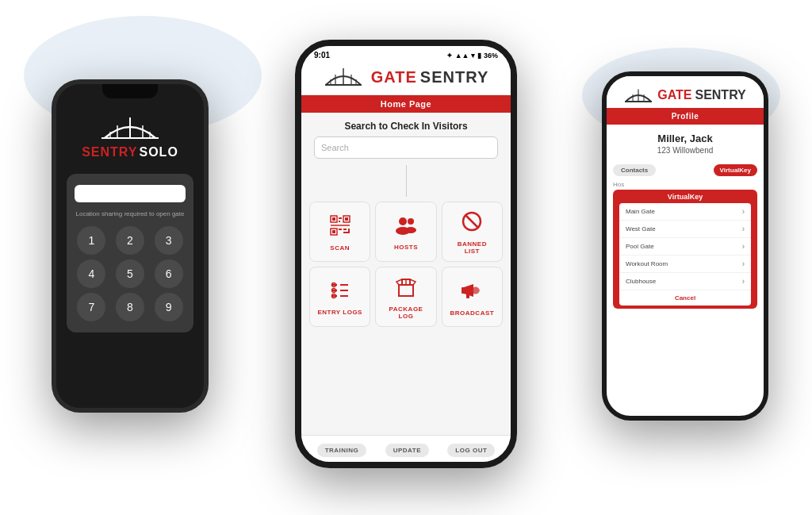 This screenshot has width=812, height=515. Describe the element at coordinates (335, 148) in the screenshot. I see `search-placeholder: Search` at that location.